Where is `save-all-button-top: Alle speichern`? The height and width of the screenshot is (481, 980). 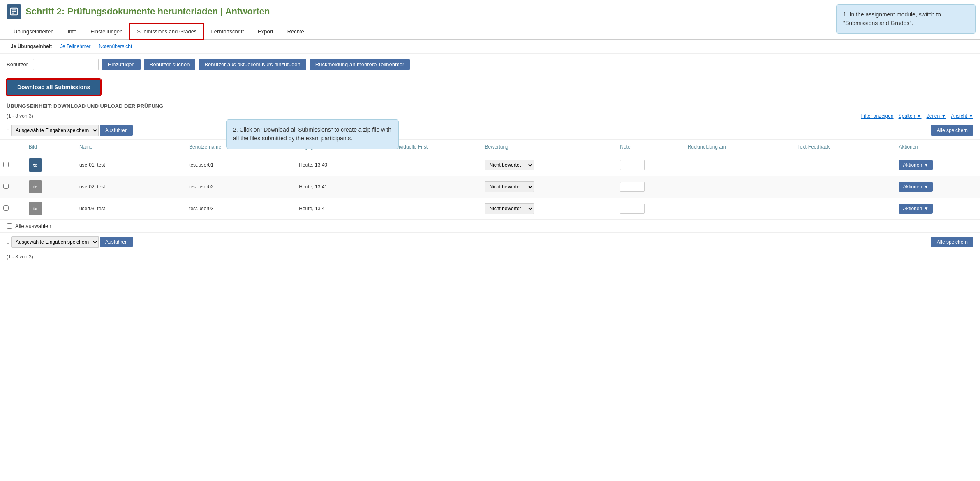
save-all-button-top: Alle speichern is located at coordinates (952, 130).